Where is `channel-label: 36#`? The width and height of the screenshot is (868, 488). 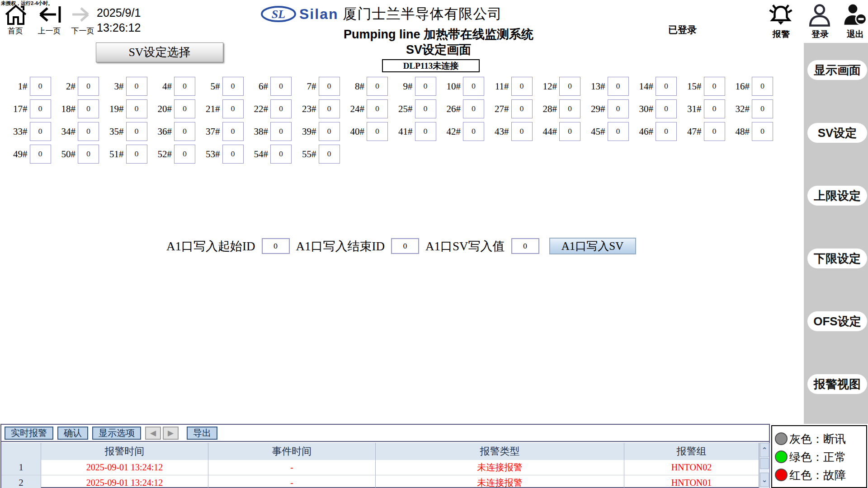 channel-label: 36# is located at coordinates (161, 132).